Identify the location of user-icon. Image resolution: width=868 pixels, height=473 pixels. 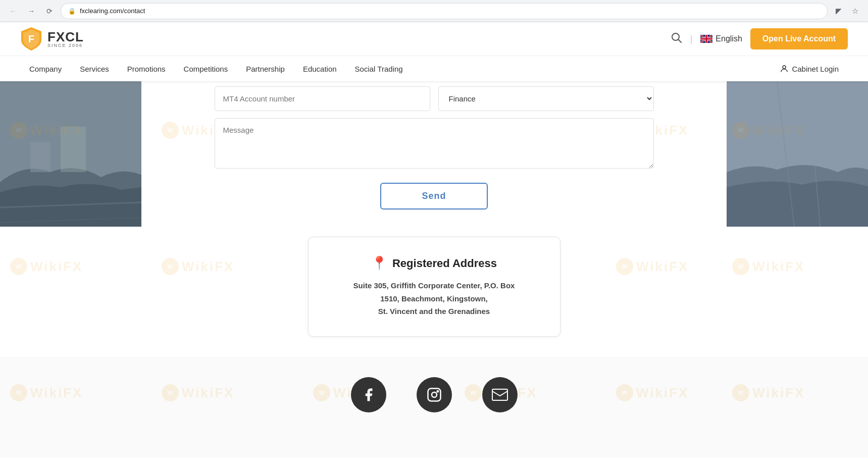
(784, 69).